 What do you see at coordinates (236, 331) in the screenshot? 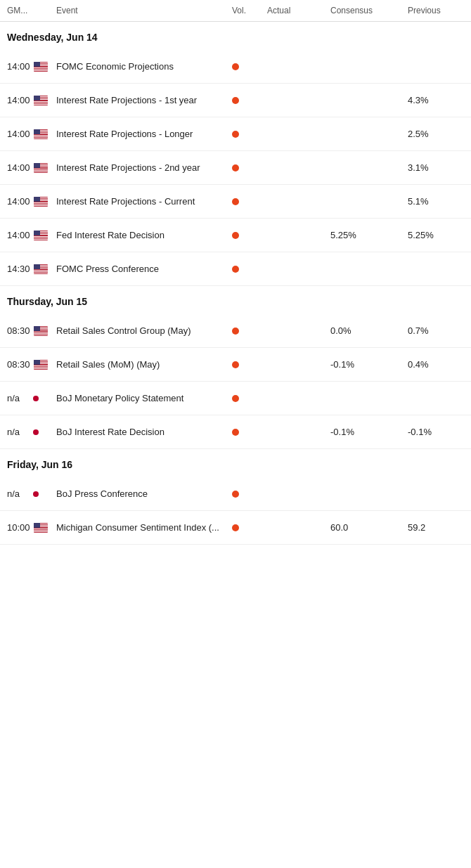
I see `table-row: 08:30Retail Sales Control Group (May)0.0…` at bounding box center [236, 331].